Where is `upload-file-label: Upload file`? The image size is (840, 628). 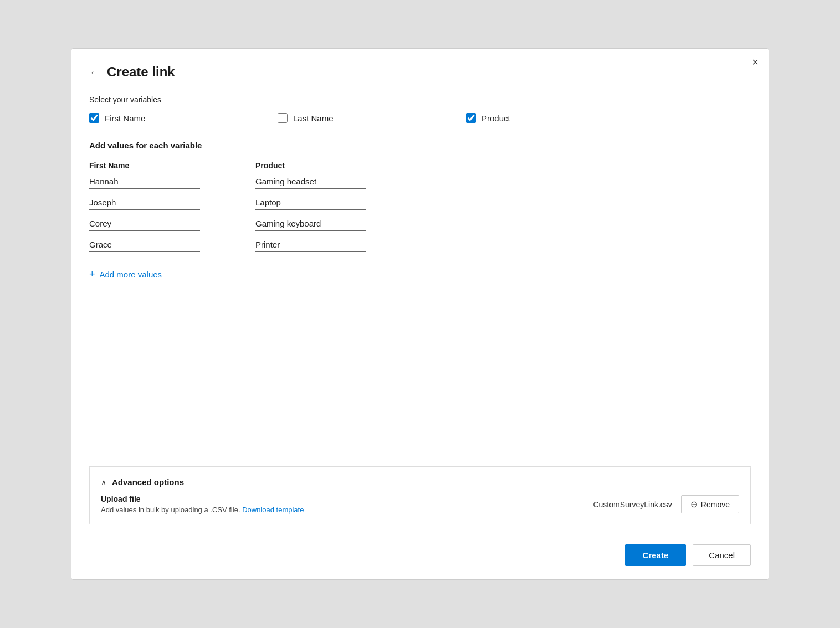 upload-file-label: Upload file is located at coordinates (202, 499).